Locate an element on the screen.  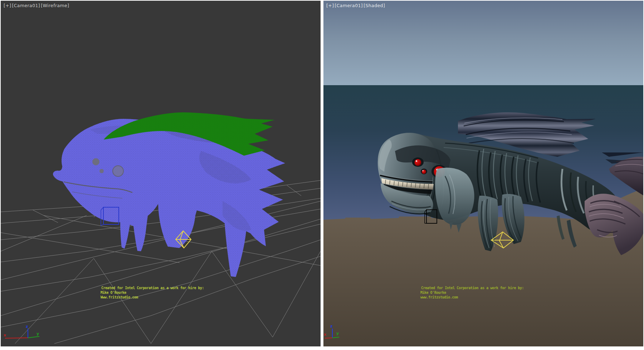
viewport-menu-shading: [Wireframe] is located at coordinates (55, 6).